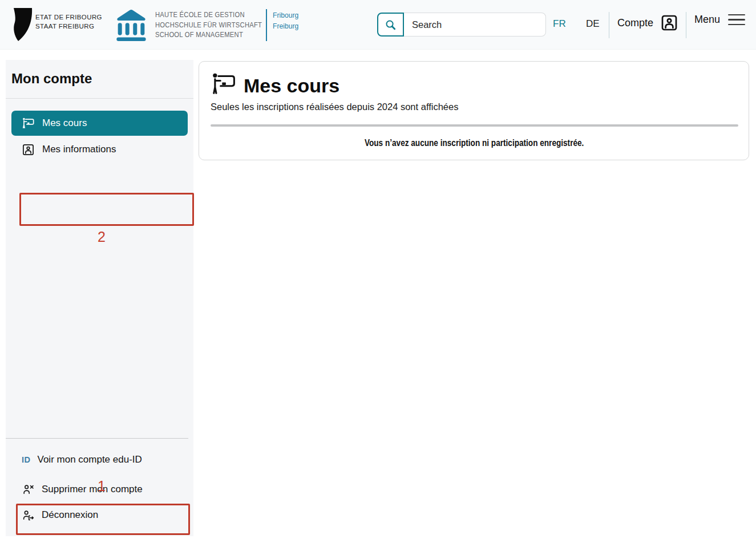 Image resolution: width=756 pixels, height=543 pixels. I want to click on sidebar-item-label: Mes cours, so click(64, 123).